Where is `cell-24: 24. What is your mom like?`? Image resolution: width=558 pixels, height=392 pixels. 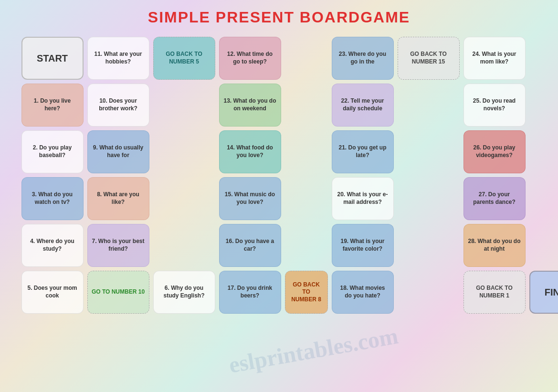
cell-24: 24. What is your mom like? is located at coordinates (495, 58).